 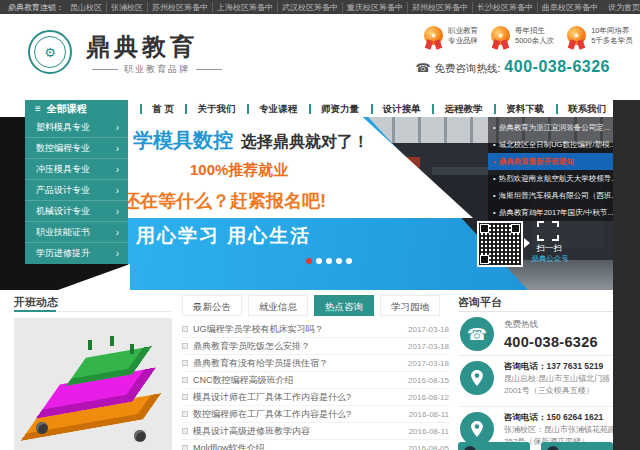 What do you see at coordinates (428, 398) in the screenshot?
I see `item-date: 2016-08-12` at bounding box center [428, 398].